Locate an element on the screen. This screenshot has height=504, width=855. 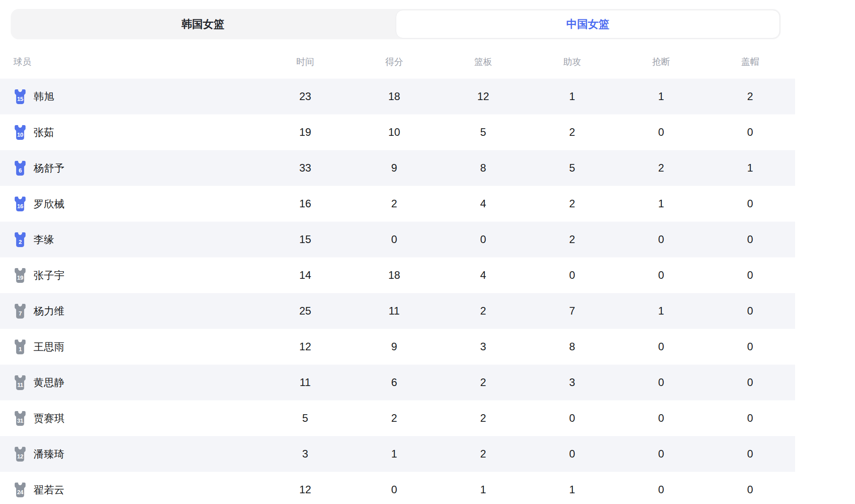
jersey-badge: 15 is located at coordinates (20, 97).